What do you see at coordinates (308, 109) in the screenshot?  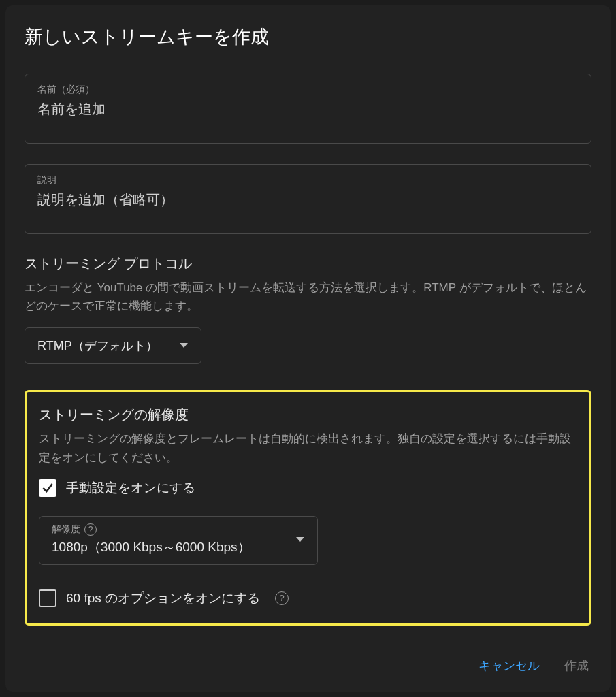 I see `name-field-input: 名前を追加` at bounding box center [308, 109].